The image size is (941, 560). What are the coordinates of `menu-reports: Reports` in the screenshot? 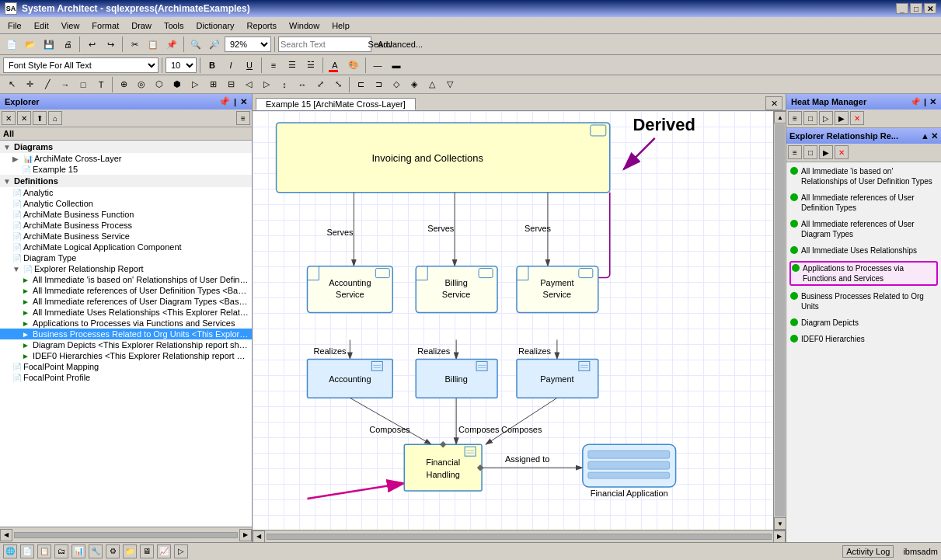 It's located at (261, 26).